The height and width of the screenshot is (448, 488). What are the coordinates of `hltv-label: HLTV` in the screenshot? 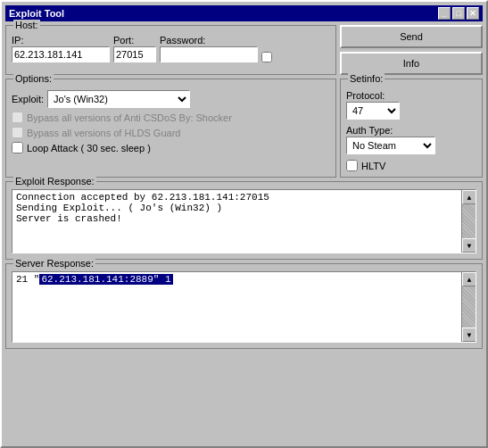 It's located at (373, 166).